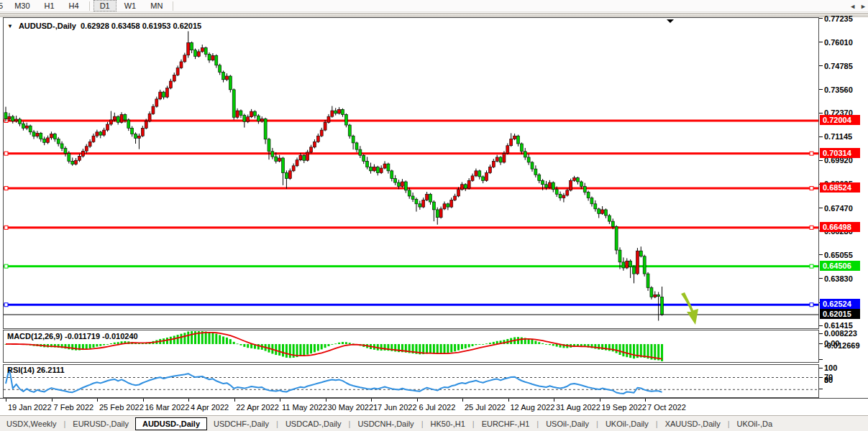  Describe the element at coordinates (105, 6) in the screenshot. I see `timeframe-button-d1: D1` at that location.